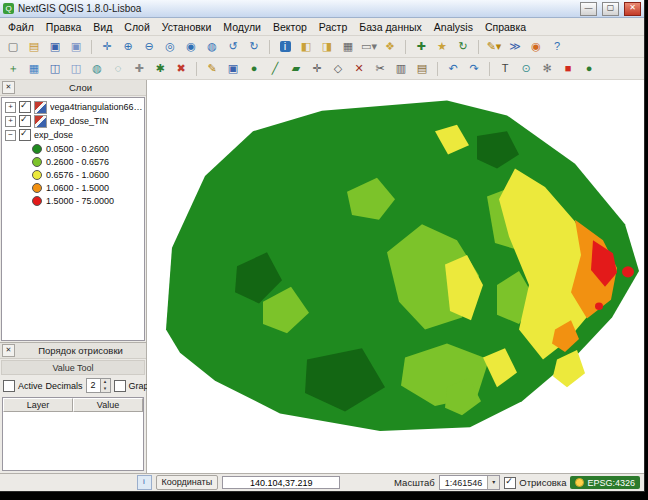 This screenshot has width=648, height=500. I want to click on menu-item-analysis: Analysis, so click(454, 27).